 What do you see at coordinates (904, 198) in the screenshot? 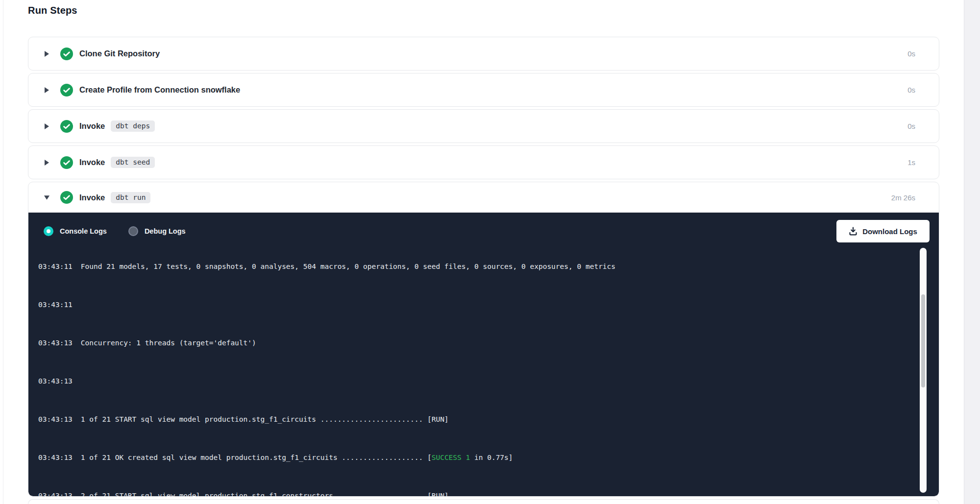
I see `step-duration: 2m 26s` at bounding box center [904, 198].